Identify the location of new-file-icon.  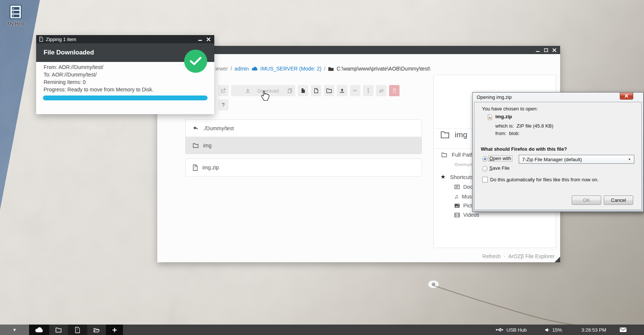
(316, 91).